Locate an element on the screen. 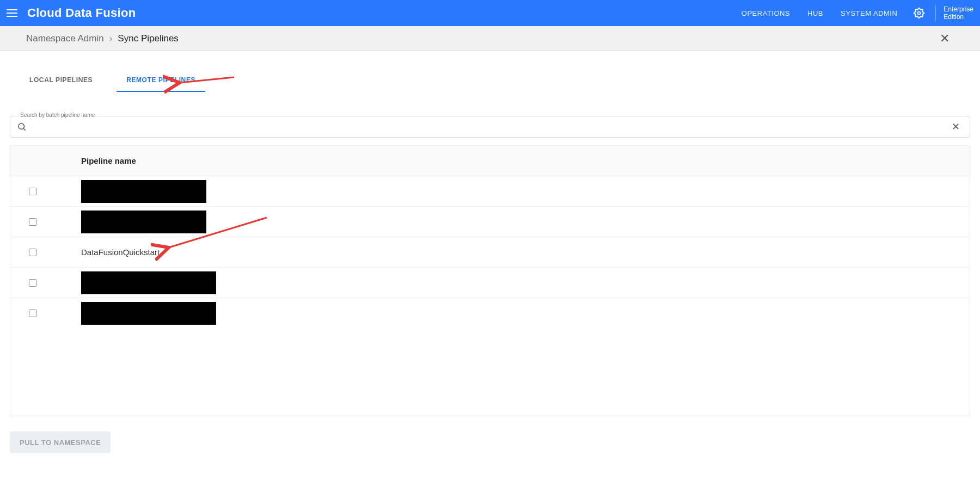  clear-icon: ✕ is located at coordinates (956, 127).